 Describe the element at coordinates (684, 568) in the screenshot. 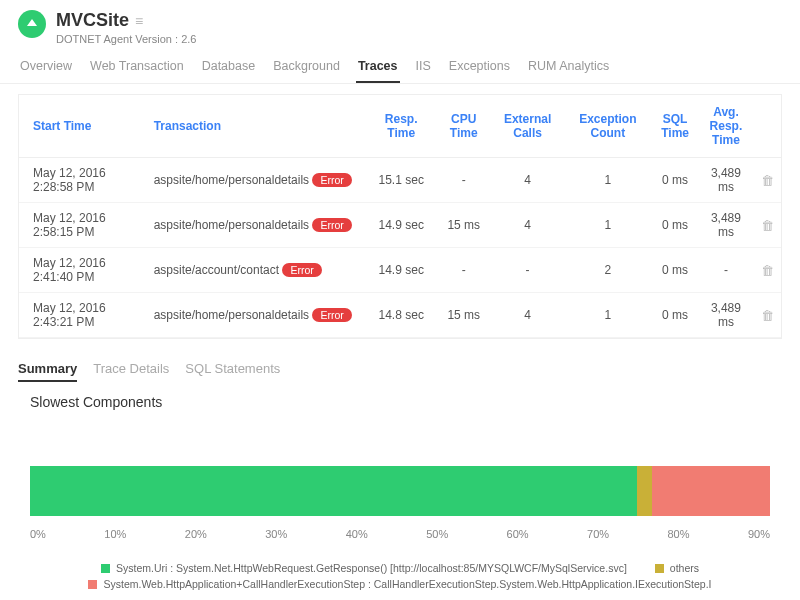

I see `legend-label: others` at that location.